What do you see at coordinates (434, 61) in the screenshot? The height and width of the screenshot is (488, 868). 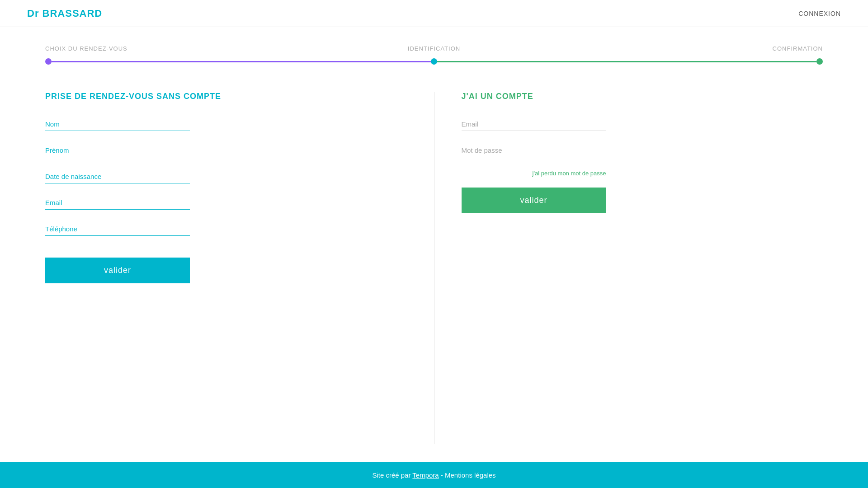 I see `step2-dot` at bounding box center [434, 61].